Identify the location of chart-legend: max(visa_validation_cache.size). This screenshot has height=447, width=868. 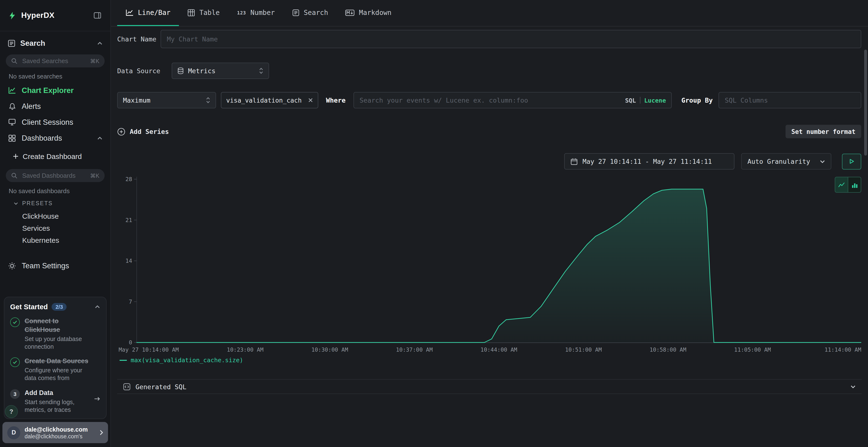
(181, 360).